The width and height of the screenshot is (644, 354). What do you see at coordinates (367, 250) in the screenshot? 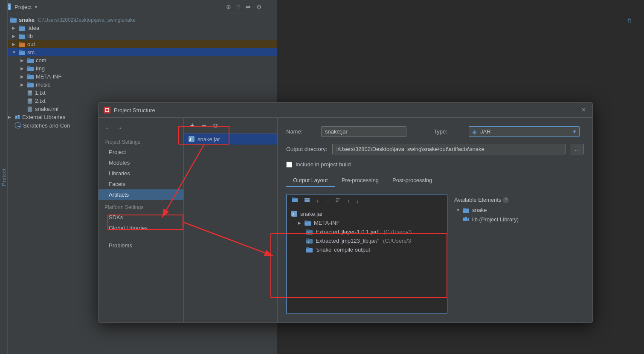
I see `output-item-compile: 'snake' compile output` at bounding box center [367, 250].